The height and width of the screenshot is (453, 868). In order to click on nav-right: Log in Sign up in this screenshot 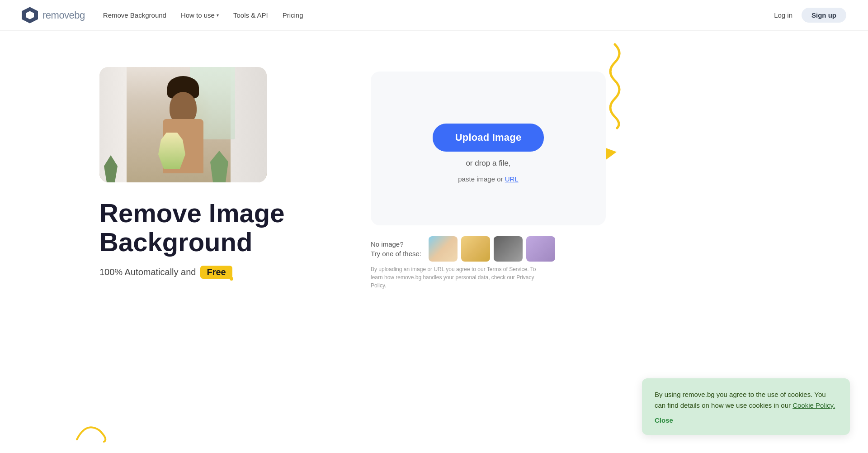, I will do `click(810, 15)`.